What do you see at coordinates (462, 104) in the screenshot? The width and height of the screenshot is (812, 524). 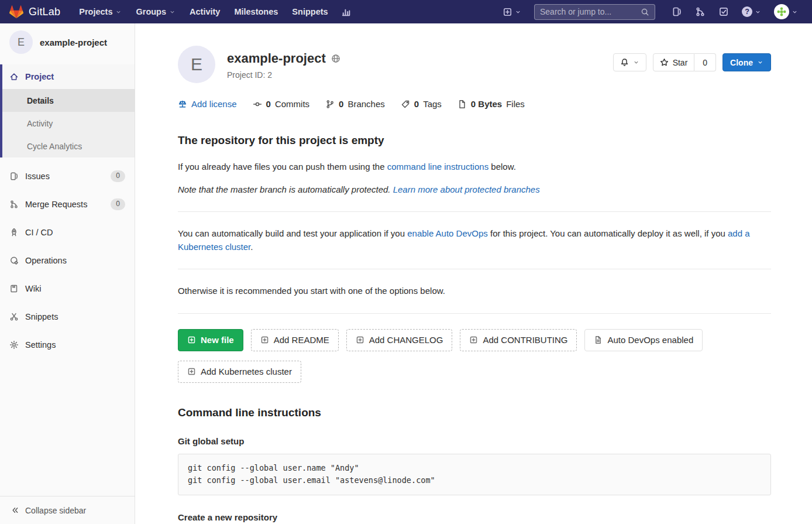 I see `file-icon` at bounding box center [462, 104].